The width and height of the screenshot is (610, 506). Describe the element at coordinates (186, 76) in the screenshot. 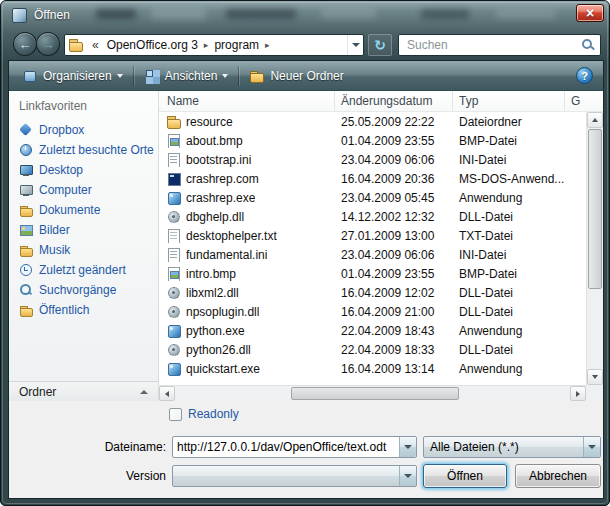

I see `views-button: Ansichten` at that location.